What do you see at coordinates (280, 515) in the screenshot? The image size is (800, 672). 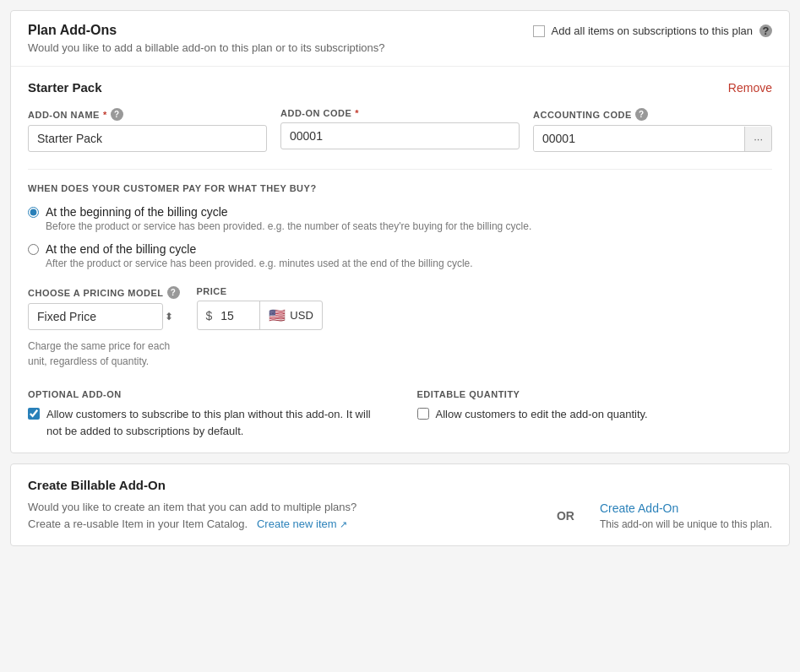 I see `create-addon-left: Would you like to create an item that yo…` at bounding box center [280, 515].